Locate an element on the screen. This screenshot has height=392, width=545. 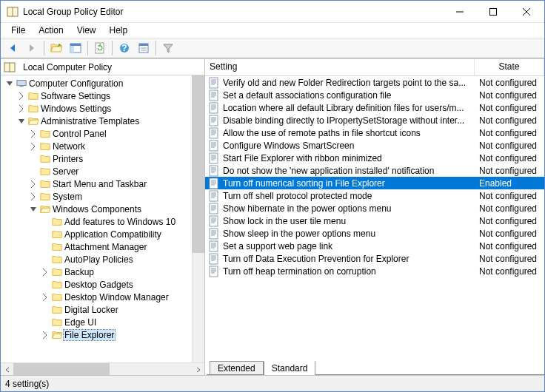
settings-row: Turn off numerical sorting in File Explo… is located at coordinates (375, 183).